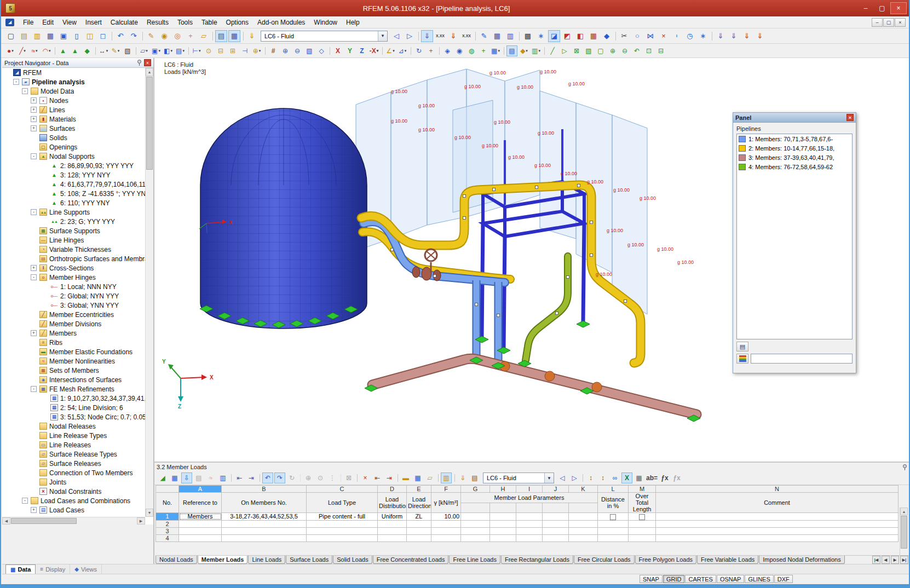  I want to click on tree-item: Member Elastic Foundations, so click(73, 351).